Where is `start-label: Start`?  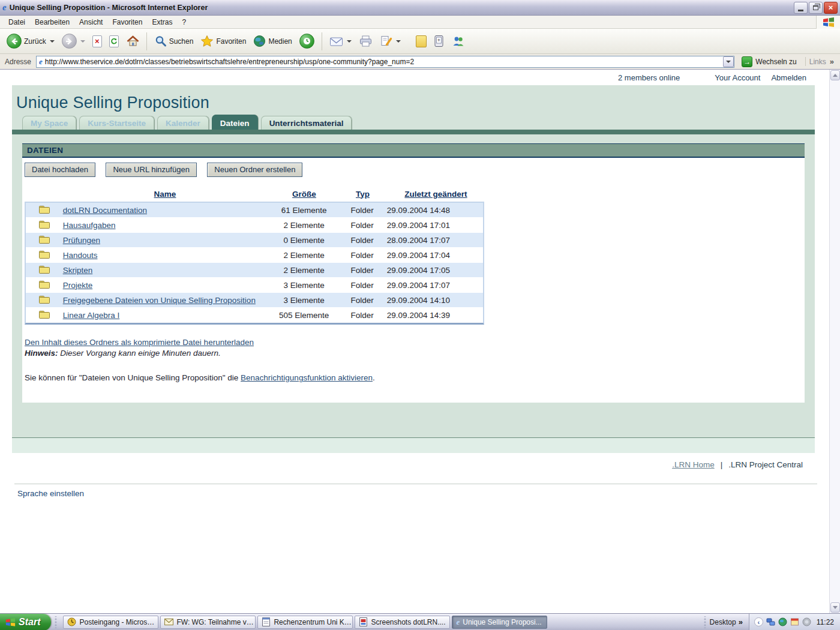 start-label: Start is located at coordinates (29, 622).